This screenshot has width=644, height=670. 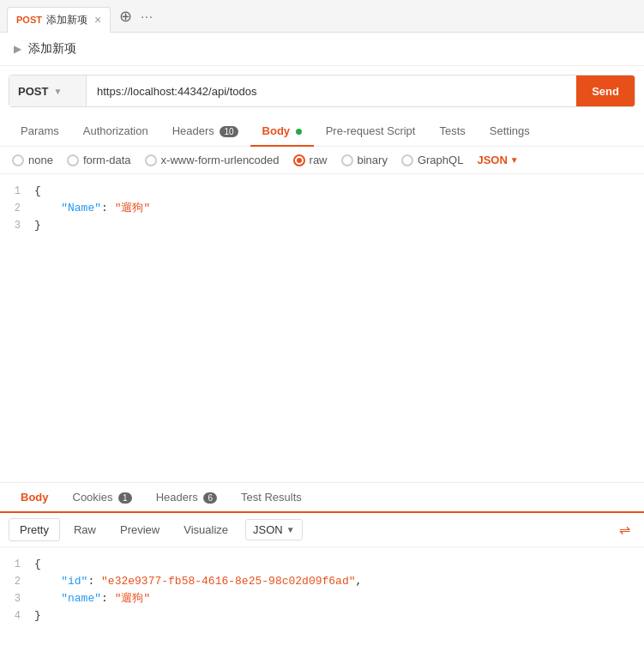 What do you see at coordinates (17, 616) in the screenshot?
I see `line-number: 4` at bounding box center [17, 616].